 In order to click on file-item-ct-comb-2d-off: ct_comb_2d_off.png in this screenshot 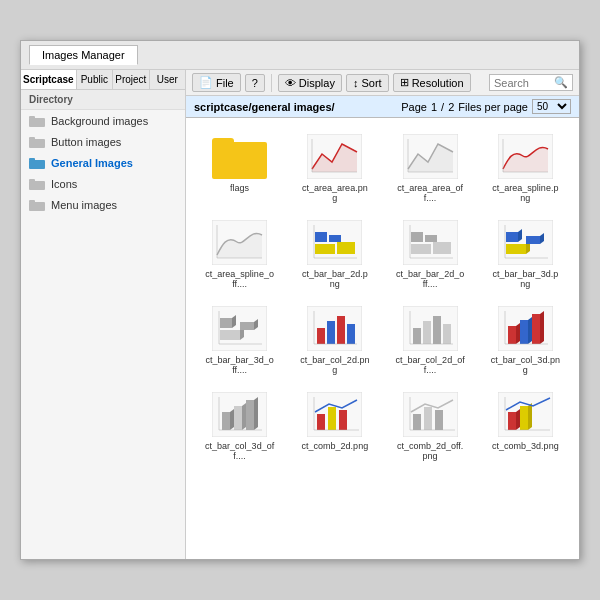, I will do `click(430, 425)`.